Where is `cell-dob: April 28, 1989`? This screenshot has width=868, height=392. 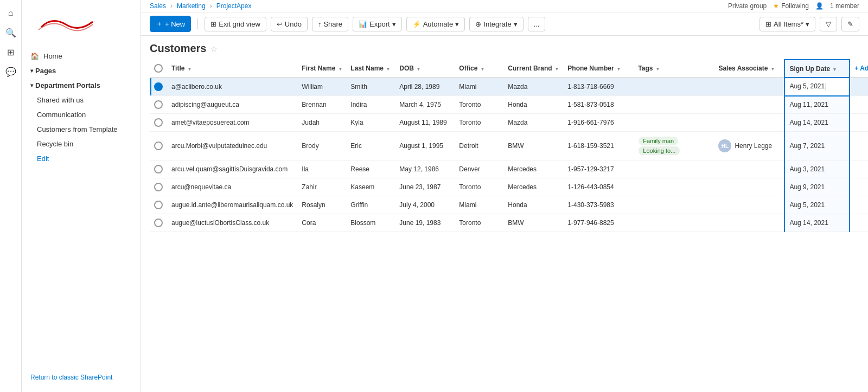
cell-dob: April 28, 1989 is located at coordinates (425, 87).